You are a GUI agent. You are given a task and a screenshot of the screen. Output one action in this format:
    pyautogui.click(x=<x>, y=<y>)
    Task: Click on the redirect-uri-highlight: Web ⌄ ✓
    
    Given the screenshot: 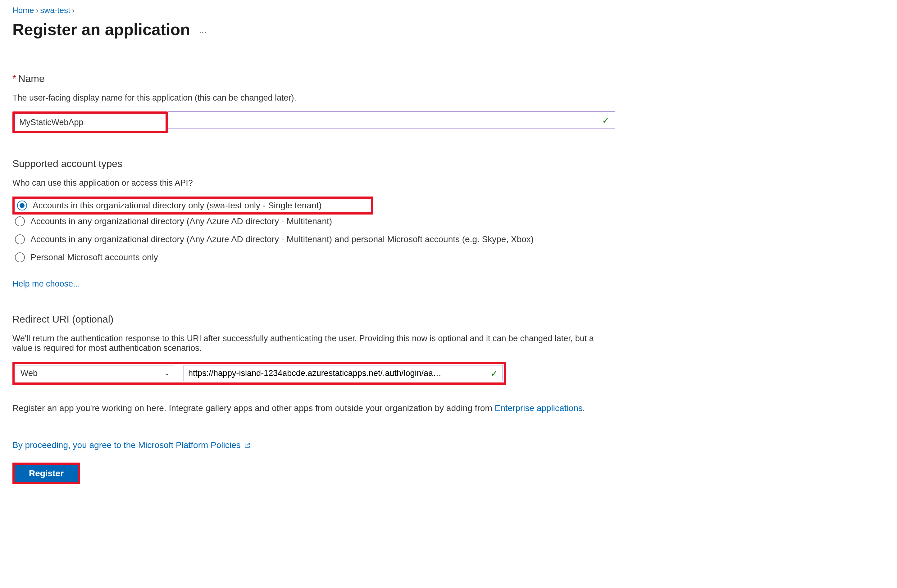 What is the action you would take?
    pyautogui.click(x=259, y=373)
    